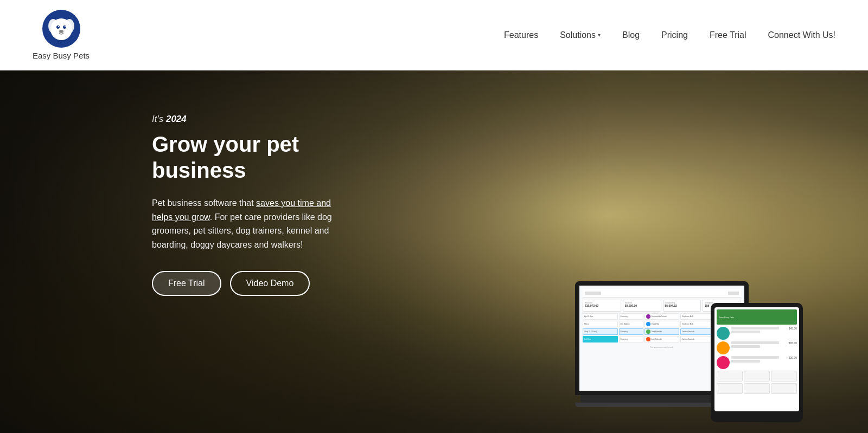  What do you see at coordinates (521, 35) in the screenshot?
I see `nav-features: Features` at bounding box center [521, 35].